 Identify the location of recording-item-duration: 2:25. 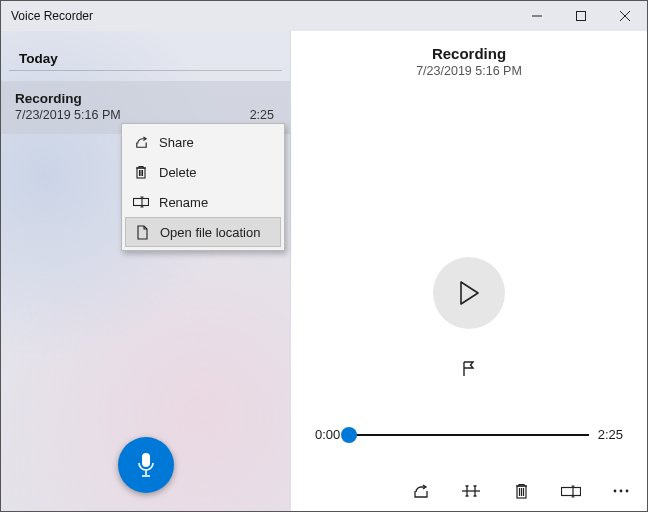
(262, 115).